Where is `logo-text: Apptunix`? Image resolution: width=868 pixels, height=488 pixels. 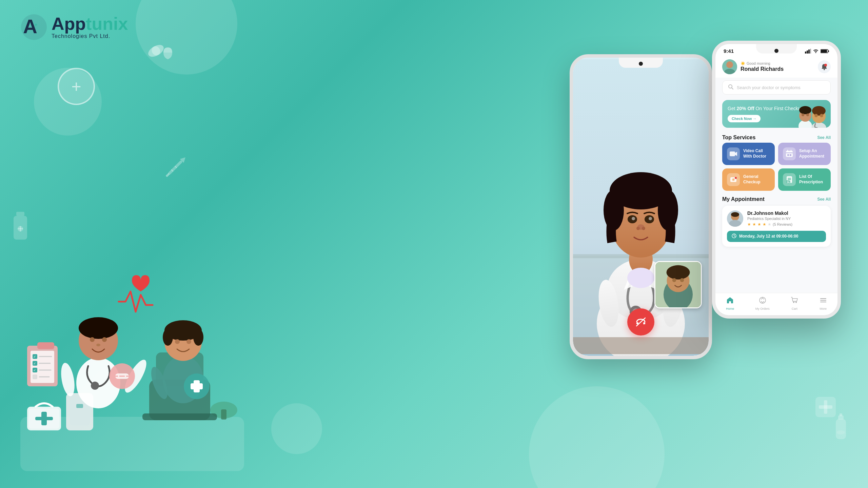 logo-text: Apptunix is located at coordinates (90, 24).